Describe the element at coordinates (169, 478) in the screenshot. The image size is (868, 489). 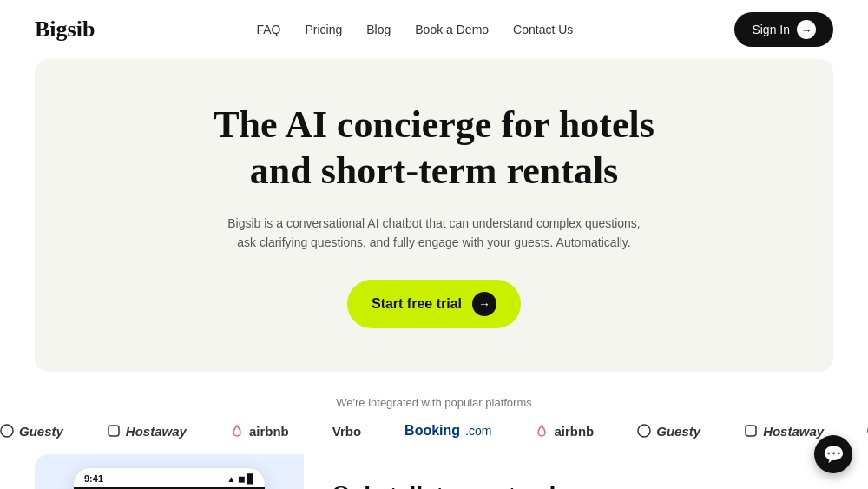
I see `phone-status-bar: 9:41 ▲ ◼ ▊` at that location.